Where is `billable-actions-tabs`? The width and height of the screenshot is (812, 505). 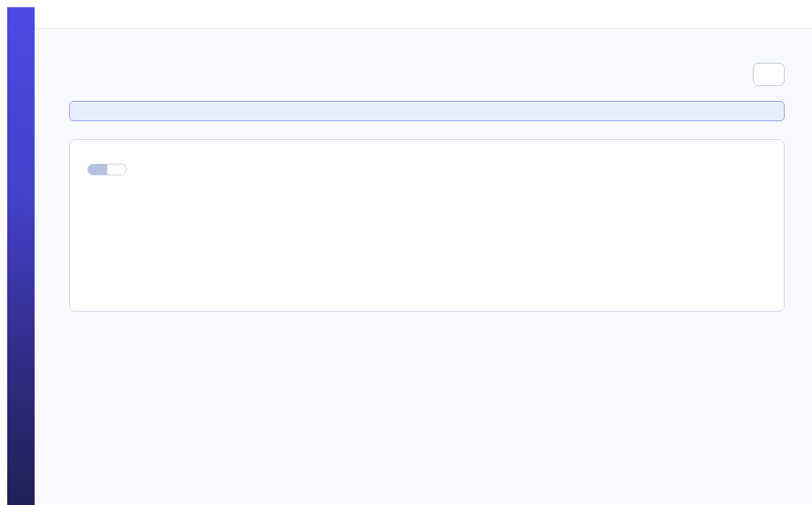 billable-actions-tabs is located at coordinates (107, 170).